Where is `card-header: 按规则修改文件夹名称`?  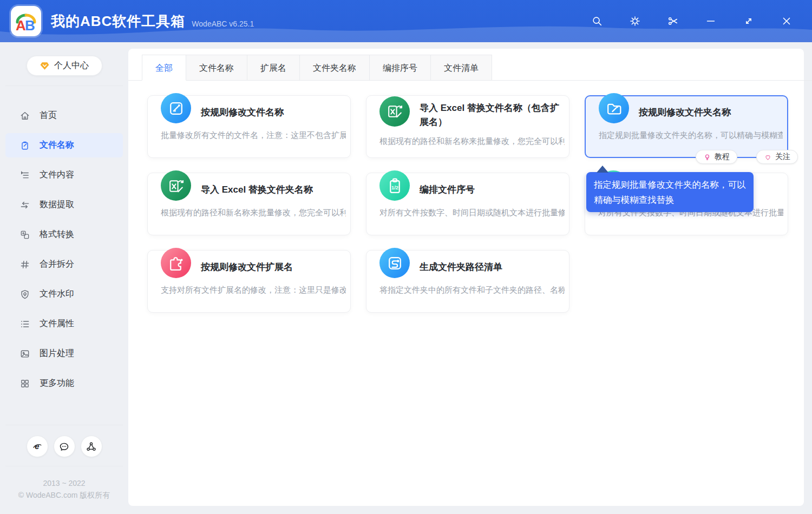
card-header: 按规则修改文件夹名称 is located at coordinates (686, 113).